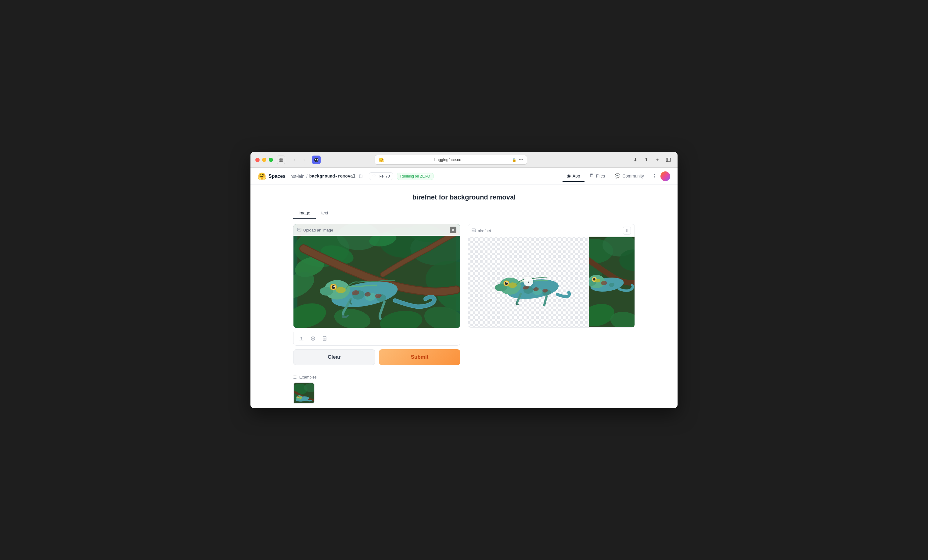  I want to click on traffic-light-red, so click(258, 160).